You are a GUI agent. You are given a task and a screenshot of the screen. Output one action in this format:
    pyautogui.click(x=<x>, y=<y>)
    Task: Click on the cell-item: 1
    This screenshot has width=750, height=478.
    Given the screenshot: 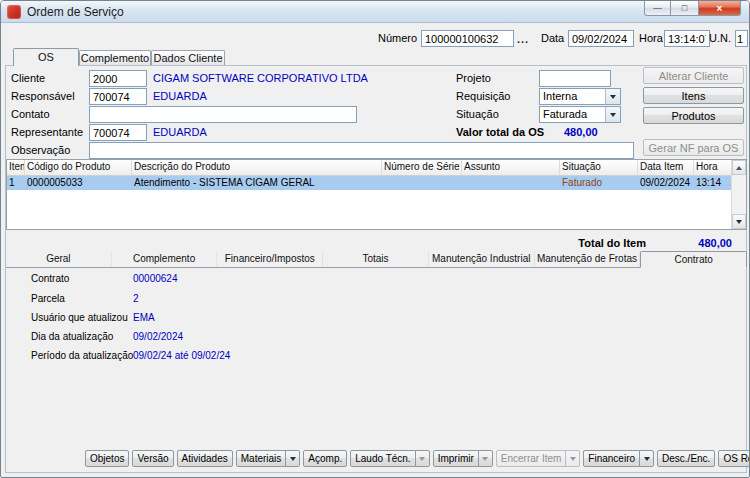 What is the action you would take?
    pyautogui.click(x=16, y=183)
    